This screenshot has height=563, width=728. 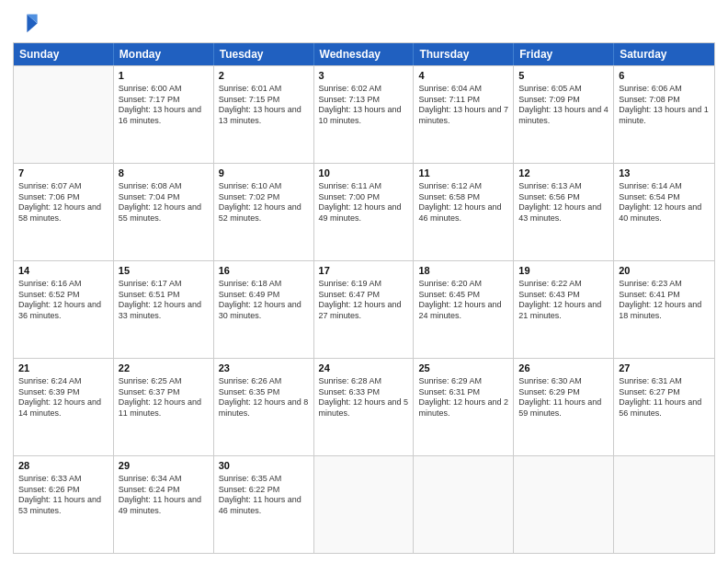 What do you see at coordinates (265, 212) in the screenshot?
I see `day-cell-9: 9Sunrise: 6:10 AMSunset: 7:02 PMDaylight…` at bounding box center [265, 212].